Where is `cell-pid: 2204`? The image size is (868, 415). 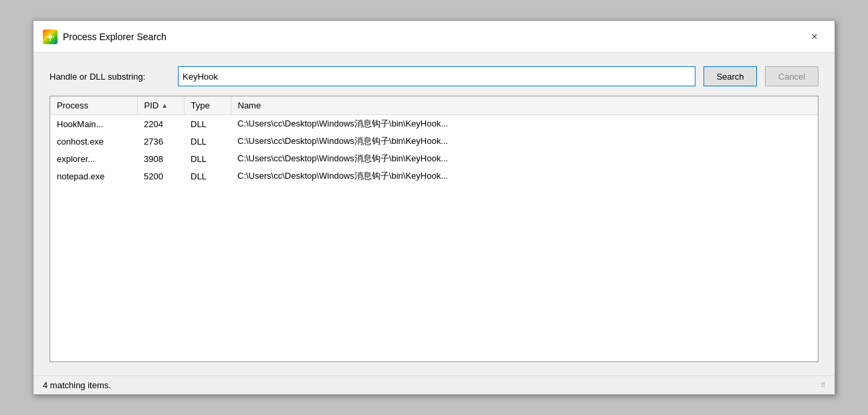 cell-pid: 2204 is located at coordinates (160, 124).